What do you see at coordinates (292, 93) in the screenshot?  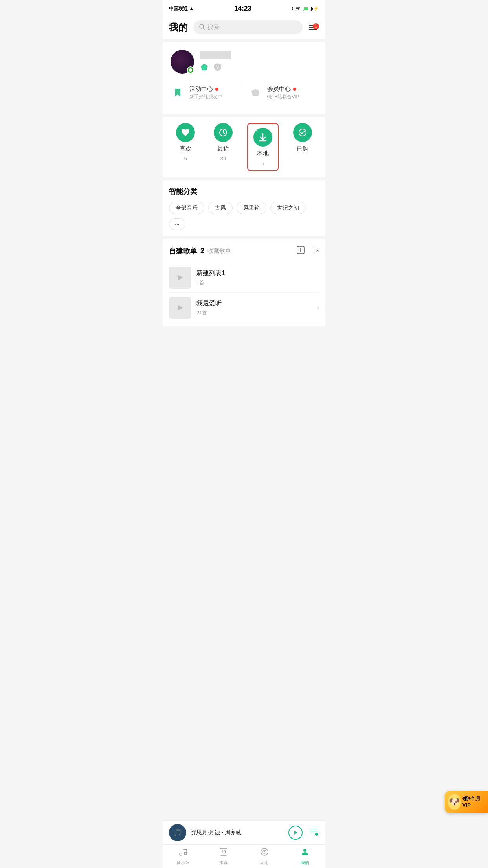 I see `vip-center-text: 会员中心 6折B站联合VIP` at bounding box center [292, 93].